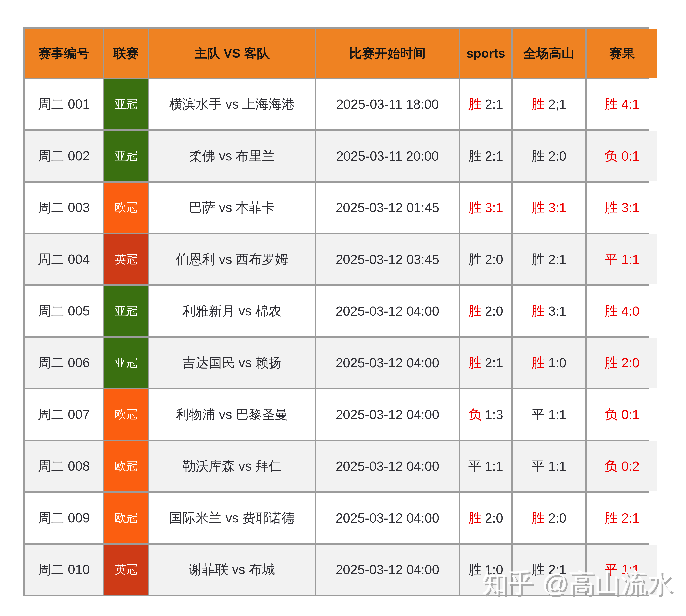 Image resolution: width=686 pixels, height=616 pixels. Describe the element at coordinates (486, 208) in the screenshot. I see `sports-pick-cell: 胜3:1` at that location.